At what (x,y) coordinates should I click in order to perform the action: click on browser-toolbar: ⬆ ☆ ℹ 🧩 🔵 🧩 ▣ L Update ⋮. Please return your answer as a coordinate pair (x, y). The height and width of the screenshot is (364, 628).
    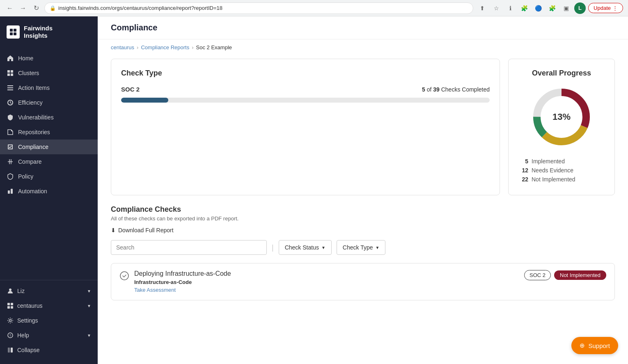
    Looking at the image, I should click on (550, 8).